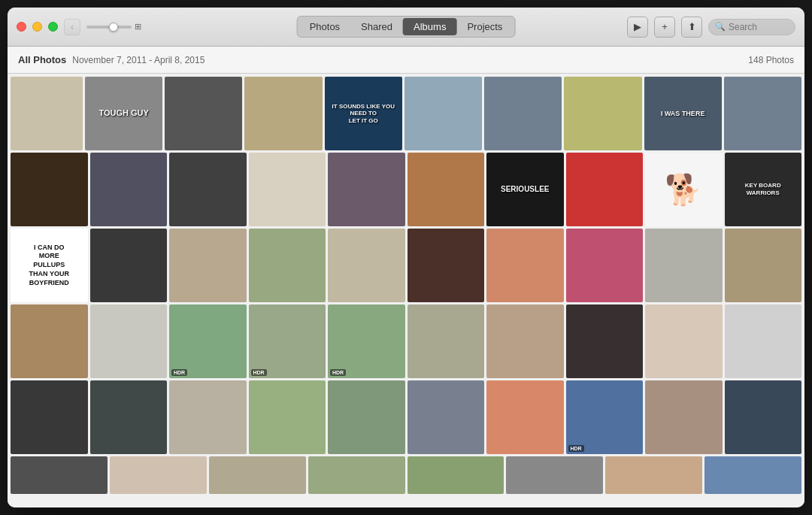 Image resolution: width=812 pixels, height=515 pixels. Describe the element at coordinates (711, 27) in the screenshot. I see `right-controls: ▶ + ⬆ 🔍` at that location.